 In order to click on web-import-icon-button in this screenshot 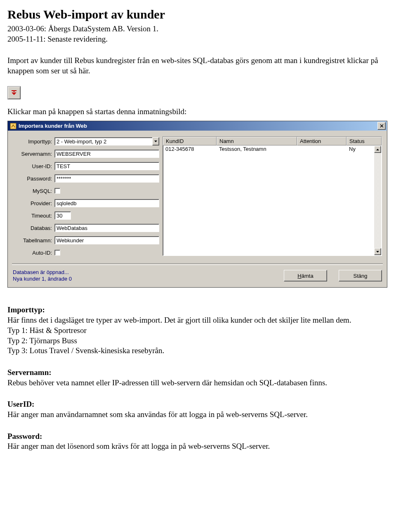, I will do `click(14, 93)`.